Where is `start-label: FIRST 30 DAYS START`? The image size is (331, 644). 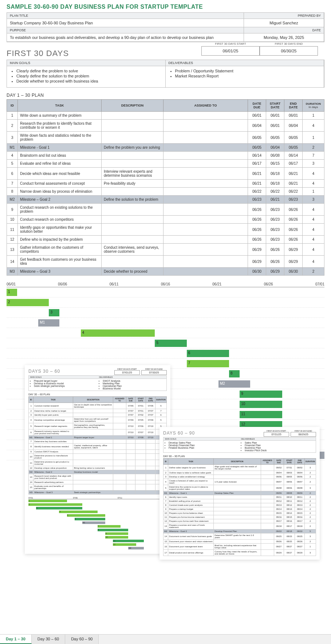 start-label: FIRST 30 DAYS START is located at coordinates (230, 44).